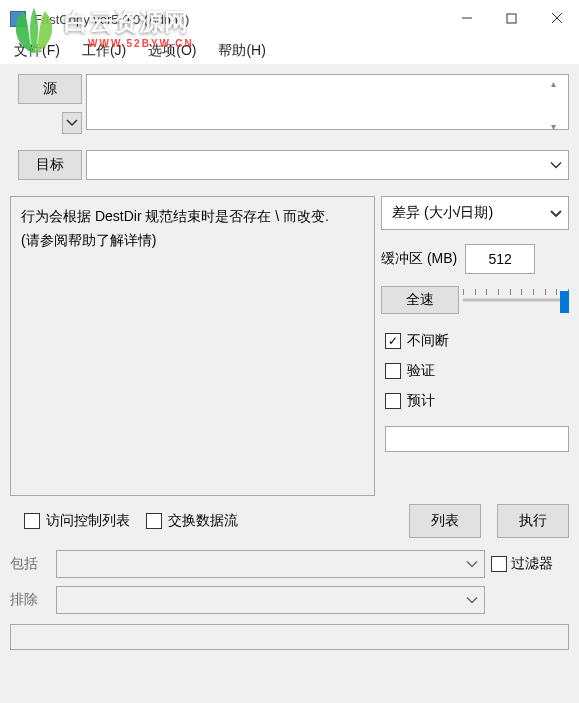 The height and width of the screenshot is (703, 579). Describe the element at coordinates (30, 564) in the screenshot. I see `include-label: 包括` at that location.